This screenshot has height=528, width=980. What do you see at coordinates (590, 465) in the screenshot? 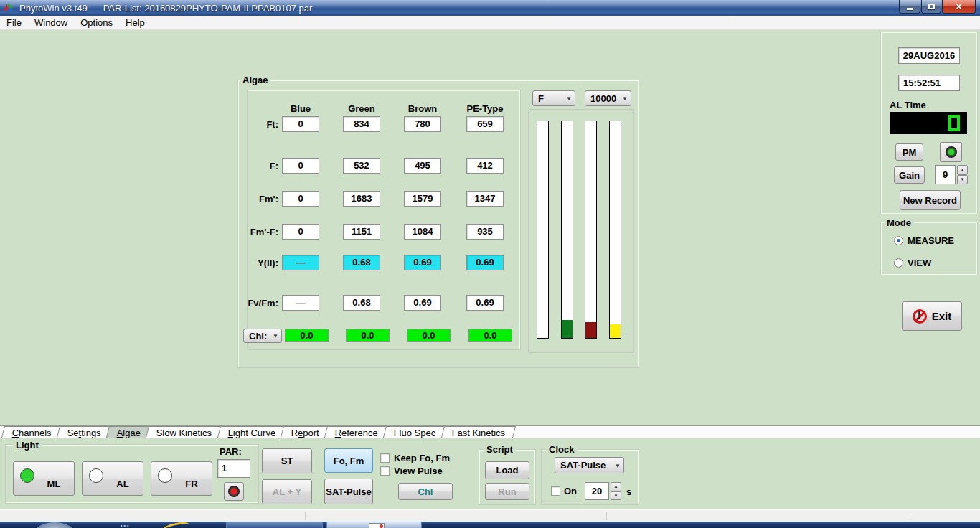
I see `clock-mode-dropdown: SAT-Pulse ▼` at bounding box center [590, 465].